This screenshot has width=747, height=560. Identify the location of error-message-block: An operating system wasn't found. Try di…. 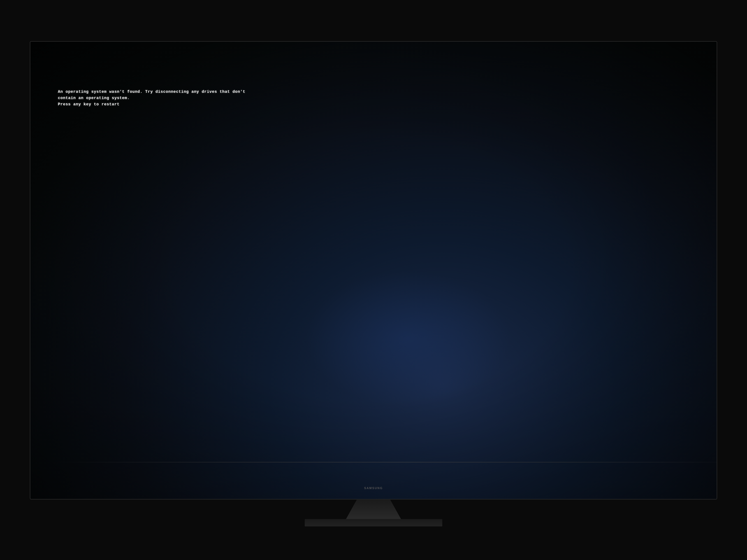
(374, 98).